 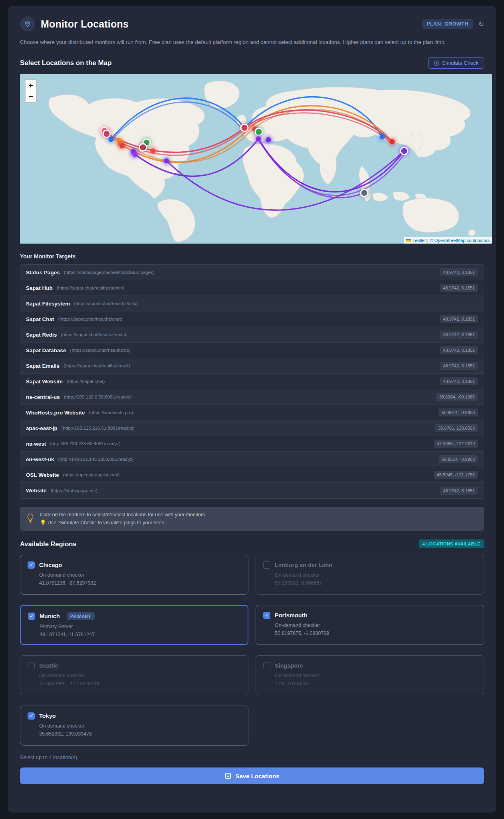 What do you see at coordinates (244, 128) in the screenshot?
I see `marker-eu-red-ring` at bounding box center [244, 128].